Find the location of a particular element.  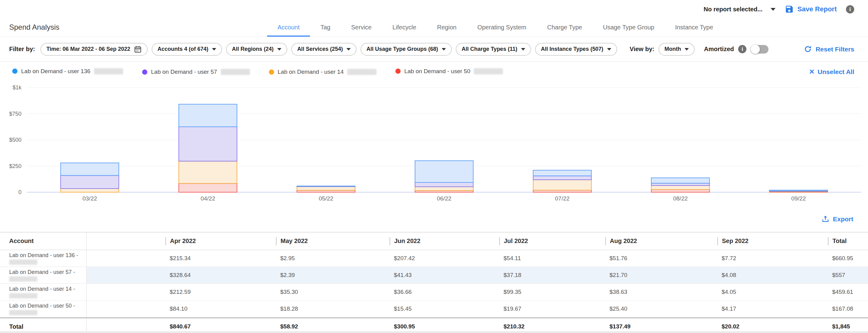

filter-pill-time-06-mar-2022-06-sep-2022: Time: 06 Mar 2022 - 06 Sep 2022 is located at coordinates (94, 49).